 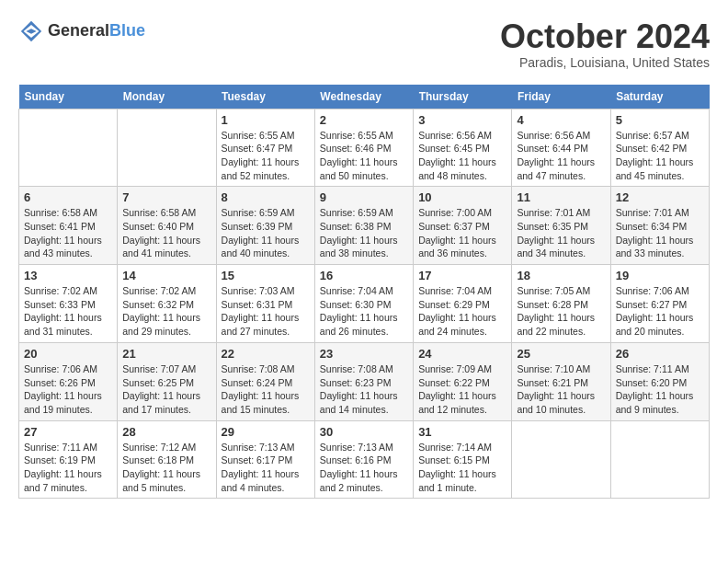 What do you see at coordinates (265, 98) in the screenshot?
I see `col-tuesday: Tuesday` at bounding box center [265, 98].